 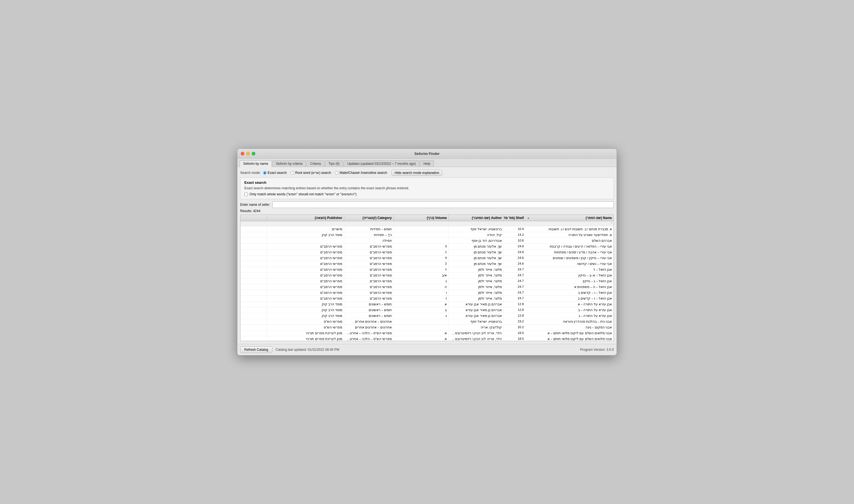 I want to click on catalog-last-updated: Catalog last updated: 01/31/2022 08:40 P…, so click(x=308, y=350).